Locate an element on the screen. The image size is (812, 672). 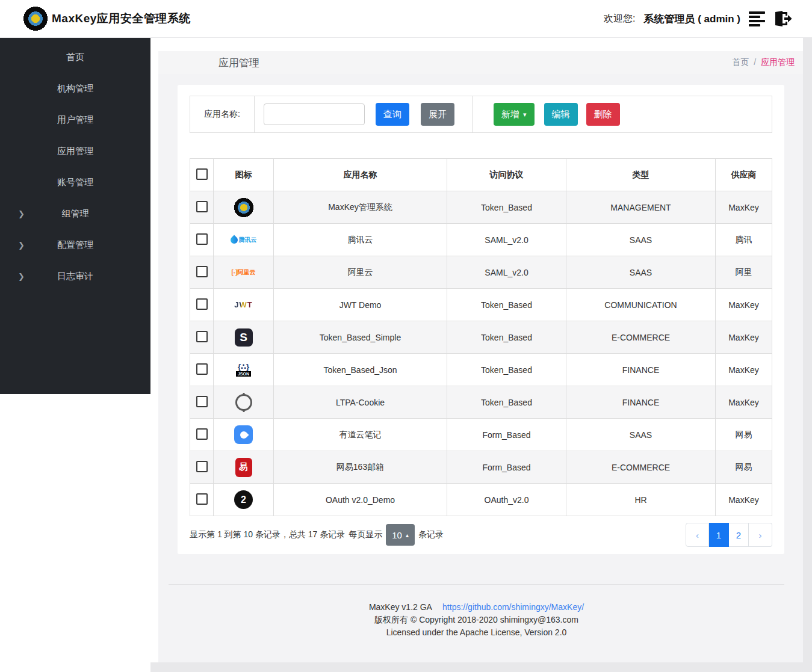
logout-icon is located at coordinates (783, 19).